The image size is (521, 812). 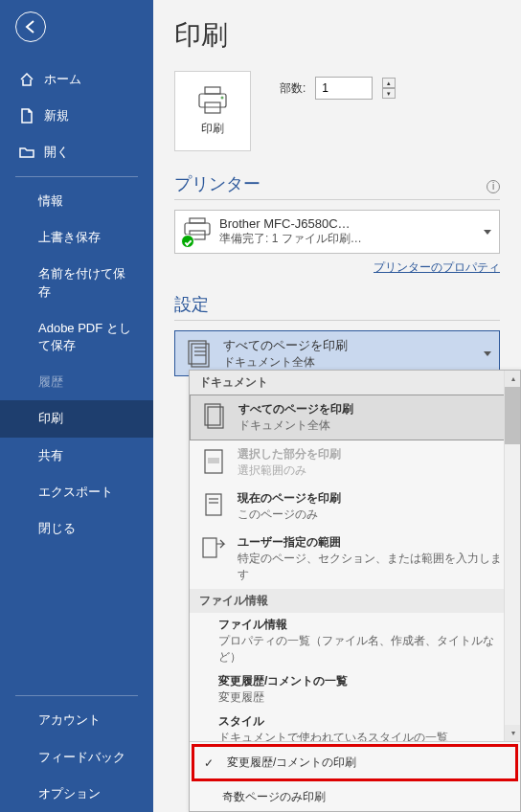 What do you see at coordinates (389, 82) in the screenshot?
I see `copies-up: ▴` at bounding box center [389, 82].